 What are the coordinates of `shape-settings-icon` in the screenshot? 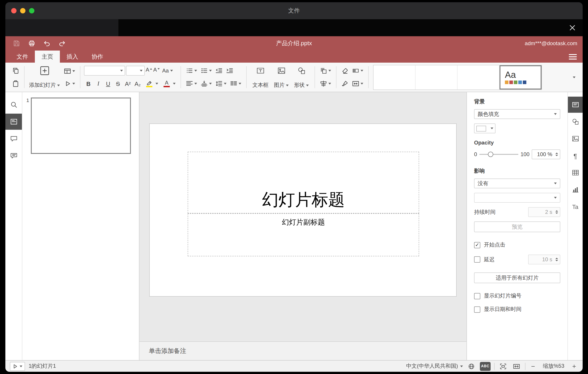 It's located at (575, 122).